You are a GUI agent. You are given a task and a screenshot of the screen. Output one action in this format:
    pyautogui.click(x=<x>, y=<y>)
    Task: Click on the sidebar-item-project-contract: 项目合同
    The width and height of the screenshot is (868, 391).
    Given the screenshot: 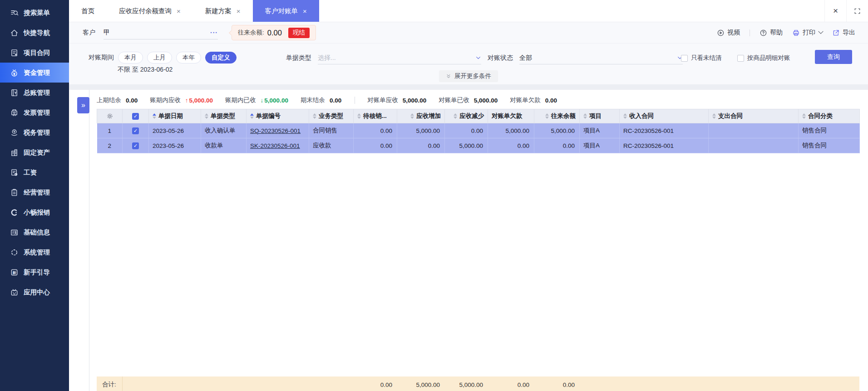 What is the action you would take?
    pyautogui.click(x=35, y=53)
    